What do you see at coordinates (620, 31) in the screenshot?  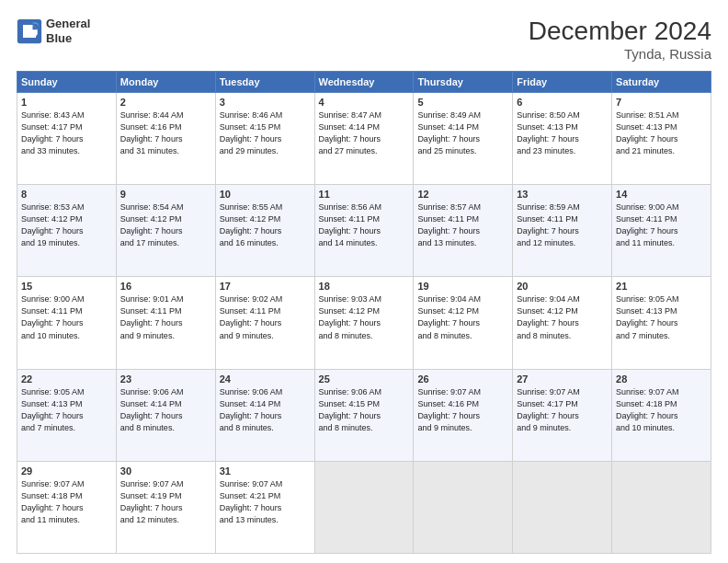 I see `main-title: December 2024` at bounding box center [620, 31].